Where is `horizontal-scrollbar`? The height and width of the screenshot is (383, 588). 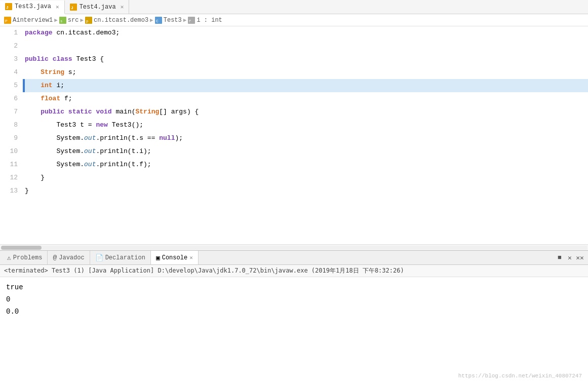
horizontal-scrollbar is located at coordinates (294, 247).